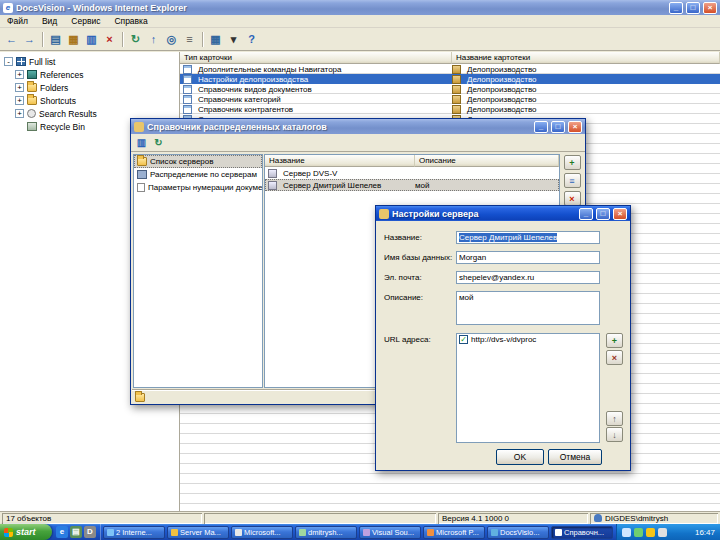  What do you see at coordinates (450, 109) in the screenshot?
I see `card-list-row: Справочник контрагентовДелопроизводство` at bounding box center [450, 109].